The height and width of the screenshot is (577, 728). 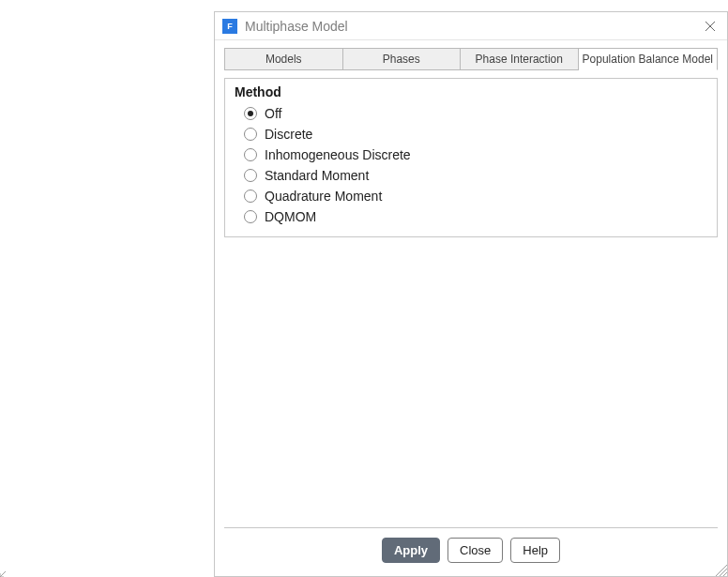 What do you see at coordinates (471, 217) in the screenshot?
I see `radio-dqmom: DQMOM` at bounding box center [471, 217].